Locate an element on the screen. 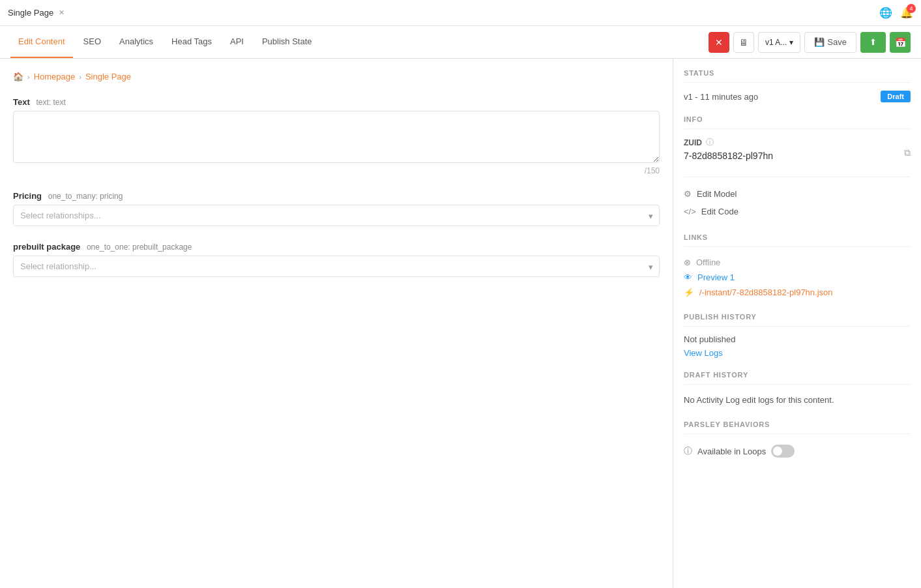 The image size is (921, 588). tab-publish-state: Publish State is located at coordinates (287, 42).